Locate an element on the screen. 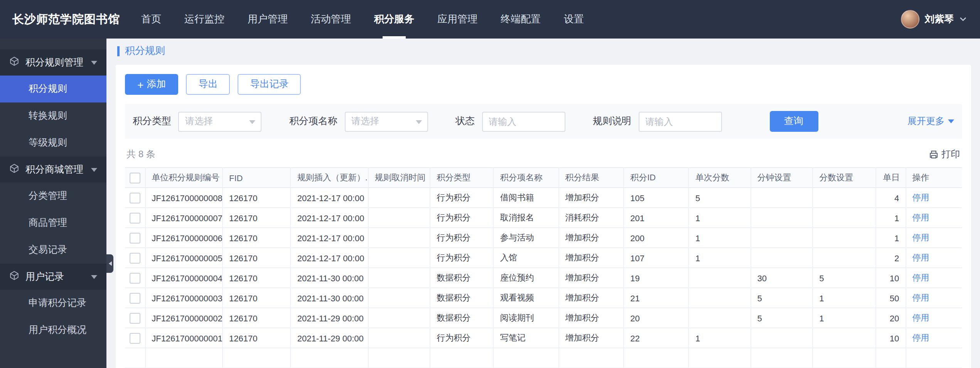 This screenshot has height=368, width=980. sidebar-item-points-rules: 积分规则 is located at coordinates (53, 89).